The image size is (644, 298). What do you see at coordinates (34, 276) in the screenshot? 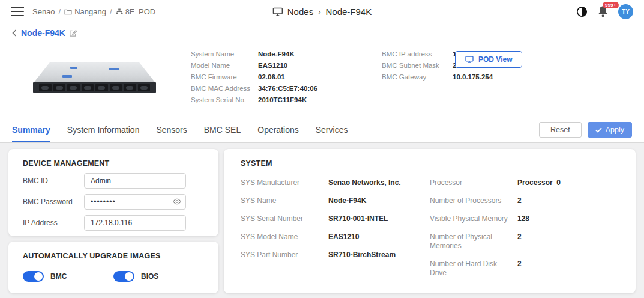
I see `bmc-toggle` at bounding box center [34, 276].